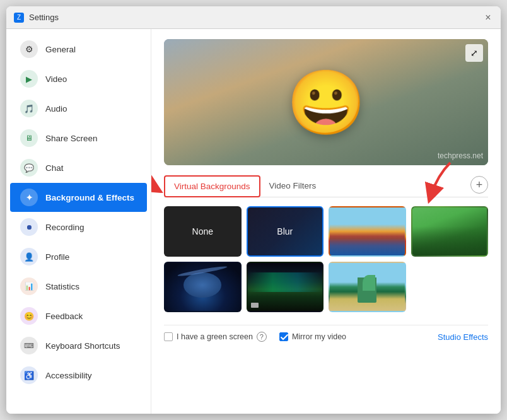 Image resolution: width=507 pixels, height=420 pixels. What do you see at coordinates (61, 49) in the screenshot?
I see `sidebar-label-general: General` at bounding box center [61, 49].